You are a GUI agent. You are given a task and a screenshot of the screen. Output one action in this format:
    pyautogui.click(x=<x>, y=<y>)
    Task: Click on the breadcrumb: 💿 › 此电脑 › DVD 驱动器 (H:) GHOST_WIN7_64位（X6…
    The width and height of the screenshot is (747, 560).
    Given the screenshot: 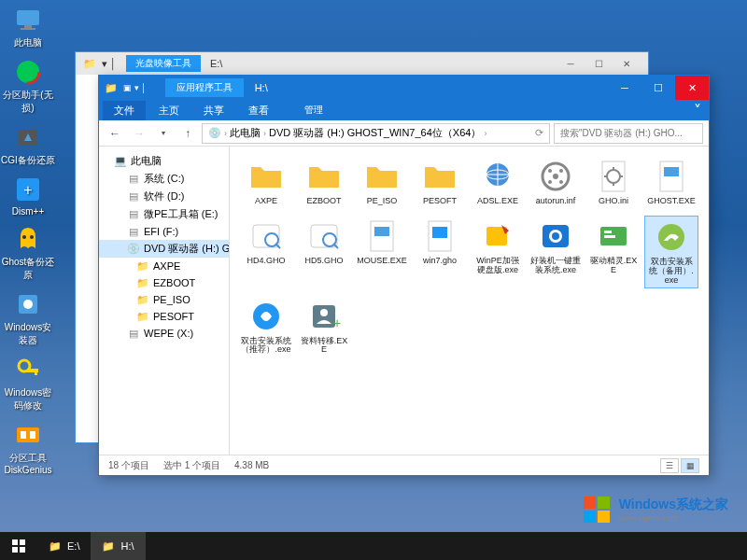 What is the action you would take?
    pyautogui.click(x=375, y=133)
    